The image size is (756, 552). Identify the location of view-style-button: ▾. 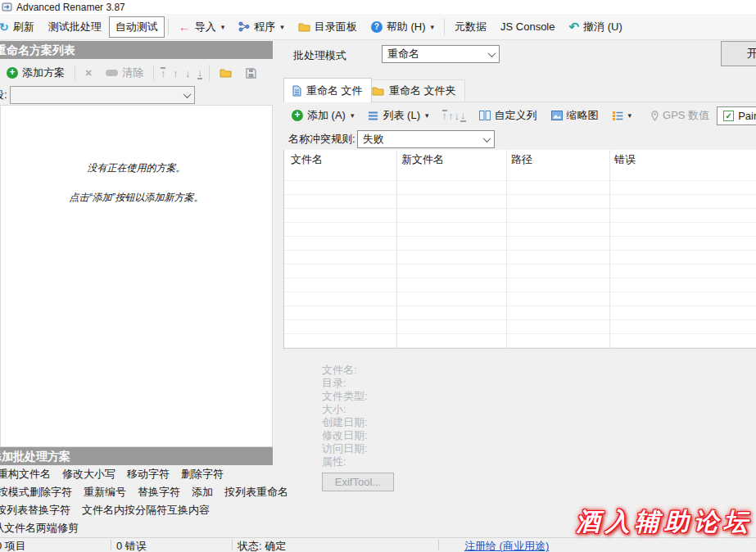
(622, 116).